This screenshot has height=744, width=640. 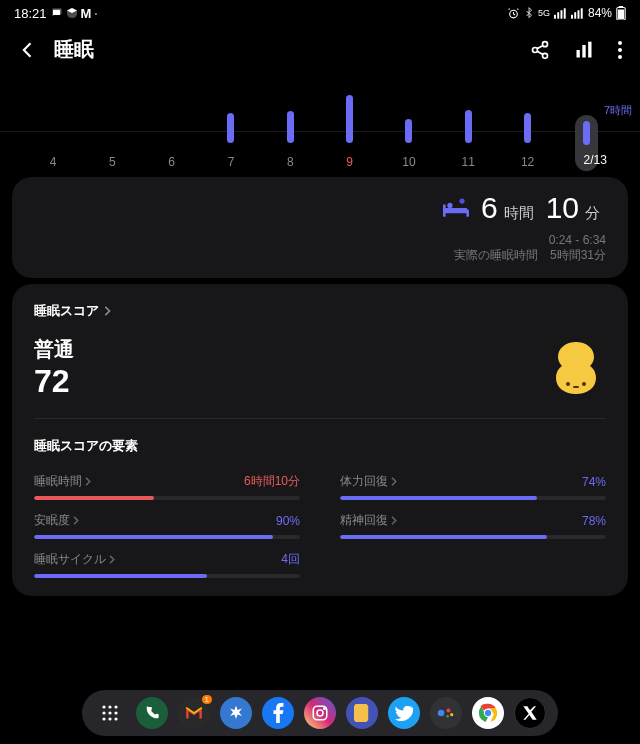 What do you see at coordinates (456, 208) in the screenshot?
I see `bed-icon` at bounding box center [456, 208].